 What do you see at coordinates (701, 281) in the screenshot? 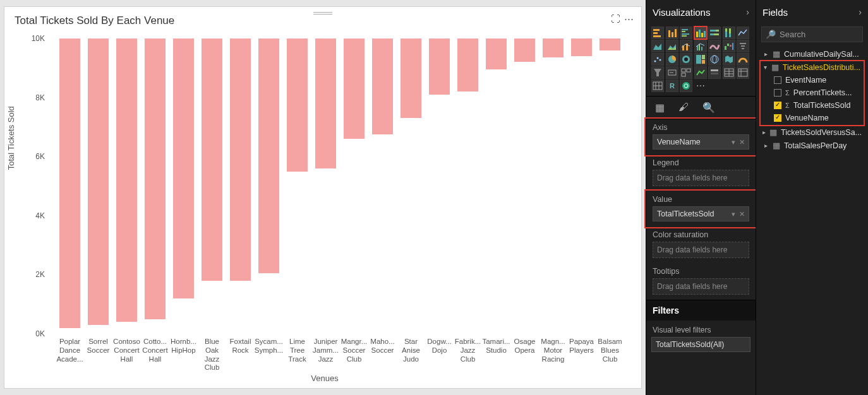
I see `tooltips-well: Tooltips Drag data fields here` at bounding box center [701, 281].